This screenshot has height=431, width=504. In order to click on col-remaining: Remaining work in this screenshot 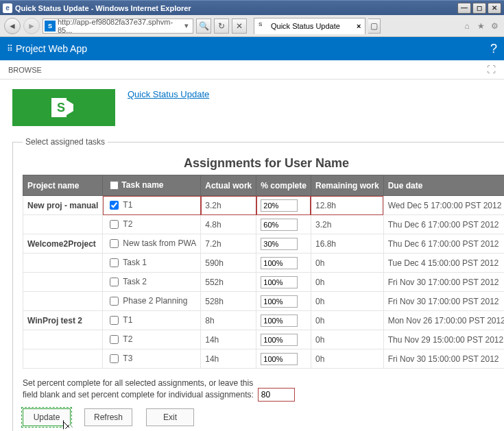, I will do `click(347, 186)`.